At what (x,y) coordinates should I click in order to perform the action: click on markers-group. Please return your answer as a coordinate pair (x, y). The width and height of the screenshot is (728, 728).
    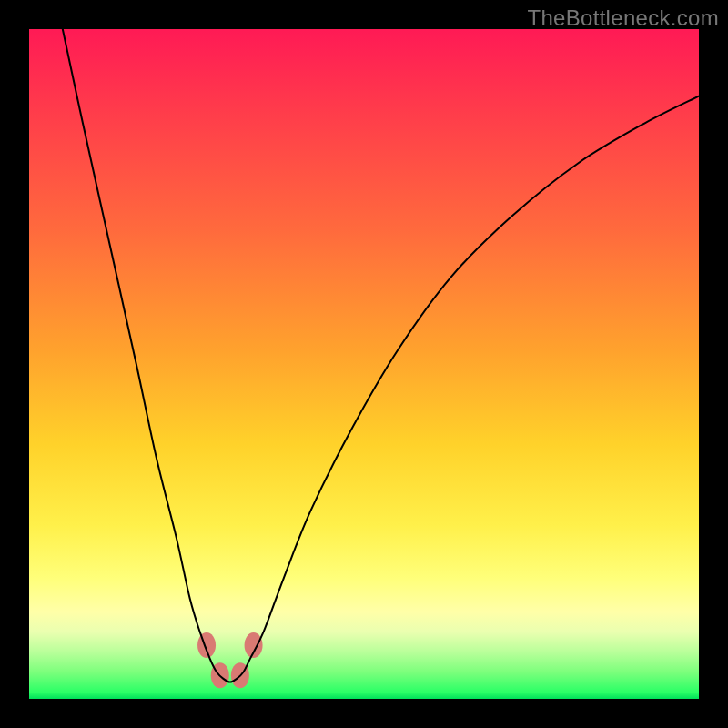
    Looking at the image, I should click on (230, 661).